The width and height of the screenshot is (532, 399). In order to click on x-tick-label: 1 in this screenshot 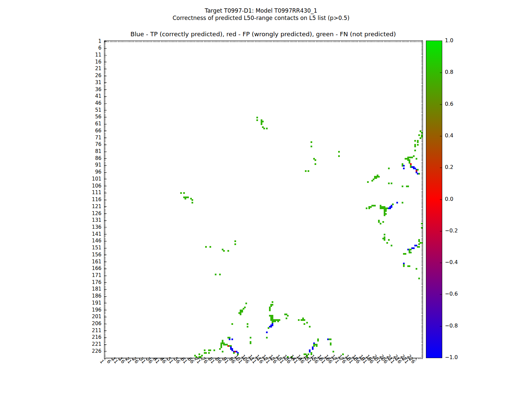, I will do `click(102, 362)`.